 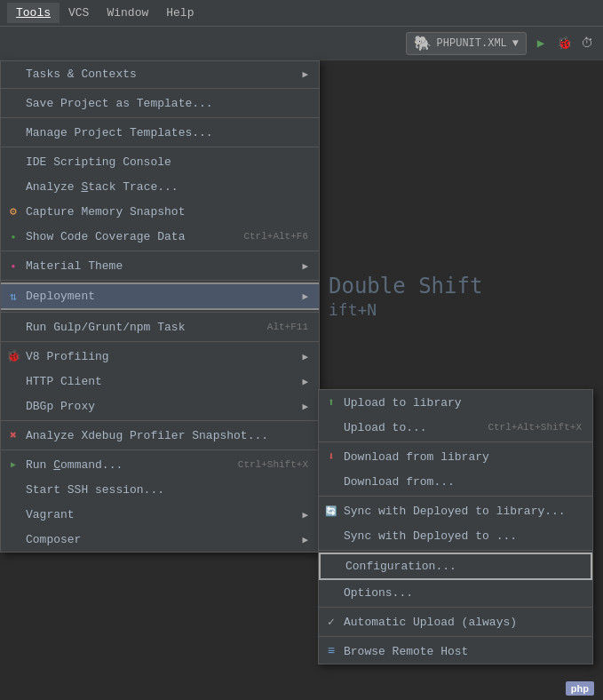 What do you see at coordinates (456, 622) in the screenshot?
I see `submenu-auto-upload: ✓ Automatic Upload (always)` at bounding box center [456, 622].